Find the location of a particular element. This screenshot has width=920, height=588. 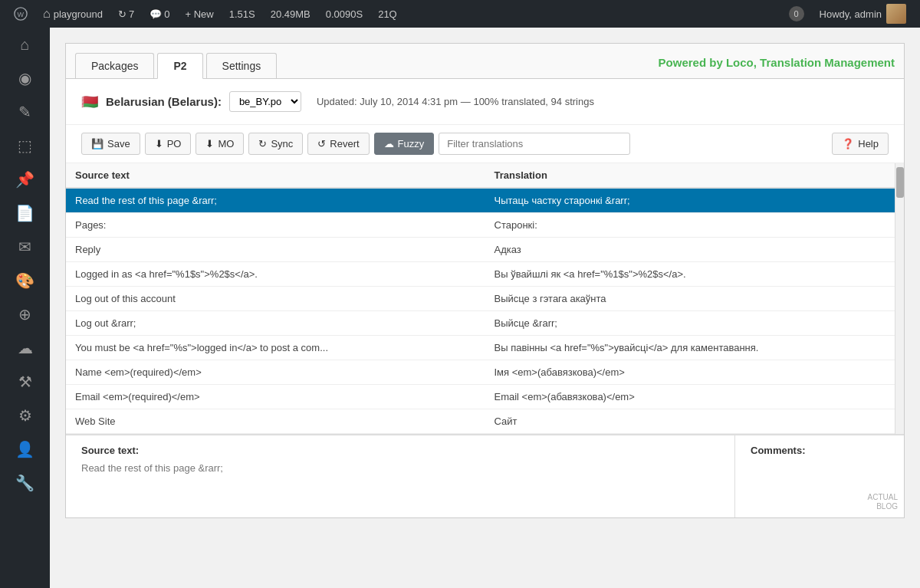

cell-source: Reply is located at coordinates (276, 250).